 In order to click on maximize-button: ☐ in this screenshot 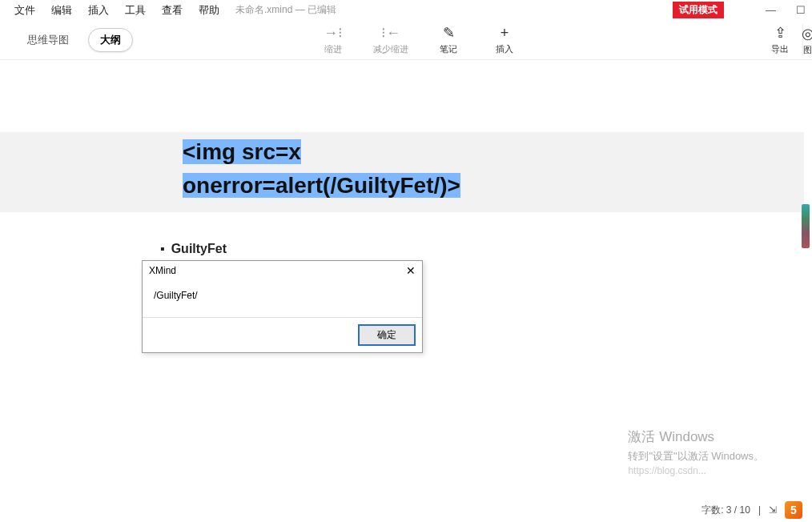, I will do `click(801, 10)`.